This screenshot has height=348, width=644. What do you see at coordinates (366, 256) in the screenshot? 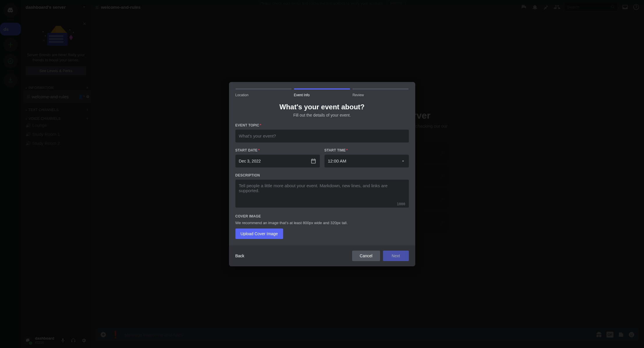
I see `cancel-button: Cancel` at bounding box center [366, 256].